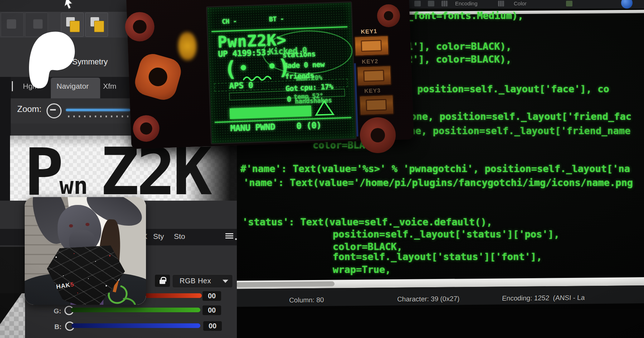  I want to click on duplicate-layer-button, so click(97, 25).